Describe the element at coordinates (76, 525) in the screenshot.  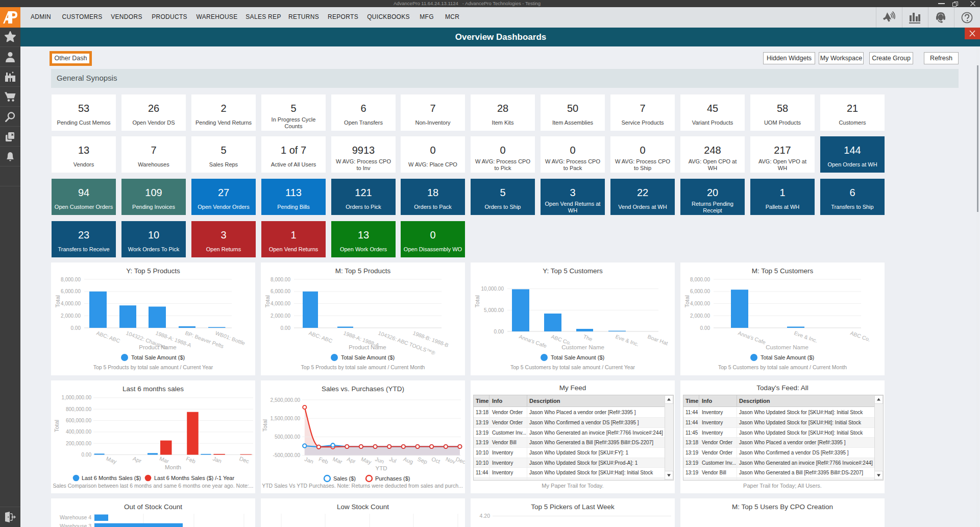
I see `svg-text: Warehouse 3` at that location.